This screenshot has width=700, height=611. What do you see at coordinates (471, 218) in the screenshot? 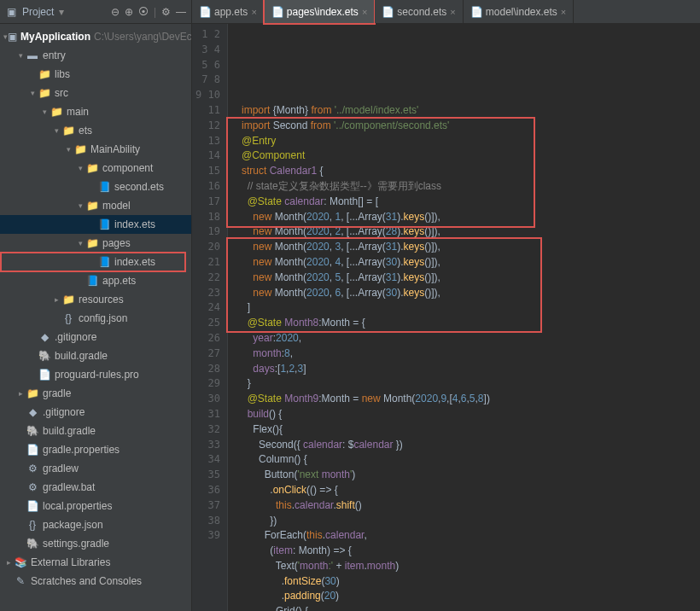
I see `code-line: new Month(2020, 1, [...Array(31).keys()]…` at bounding box center [471, 218].